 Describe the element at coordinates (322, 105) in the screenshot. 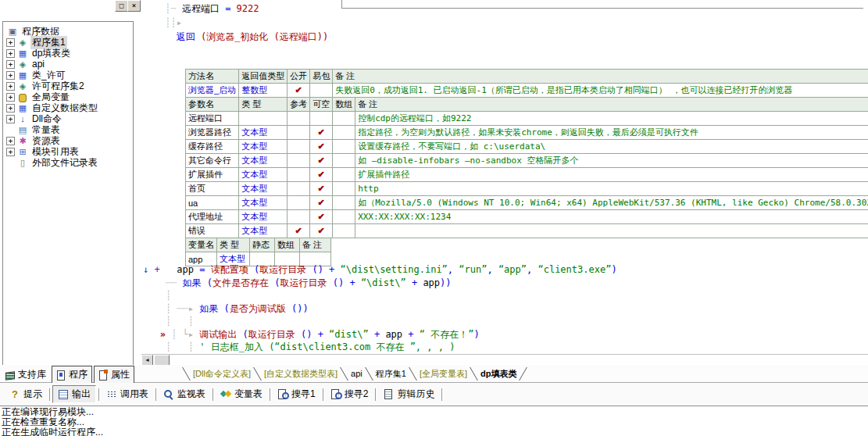

I see `table-cell: 可空` at that location.